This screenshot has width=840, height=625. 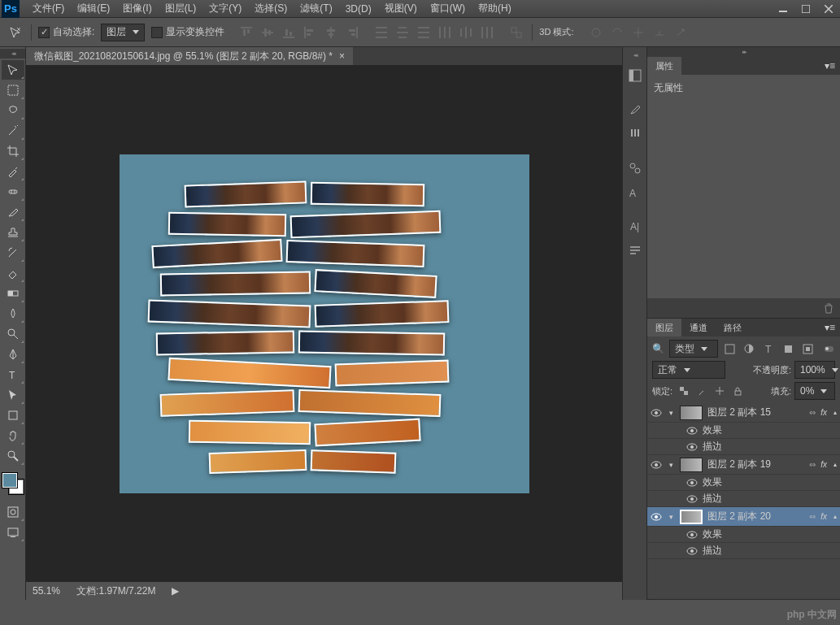 What do you see at coordinates (13, 512) in the screenshot?
I see `quickmask-tool` at bounding box center [13, 512].